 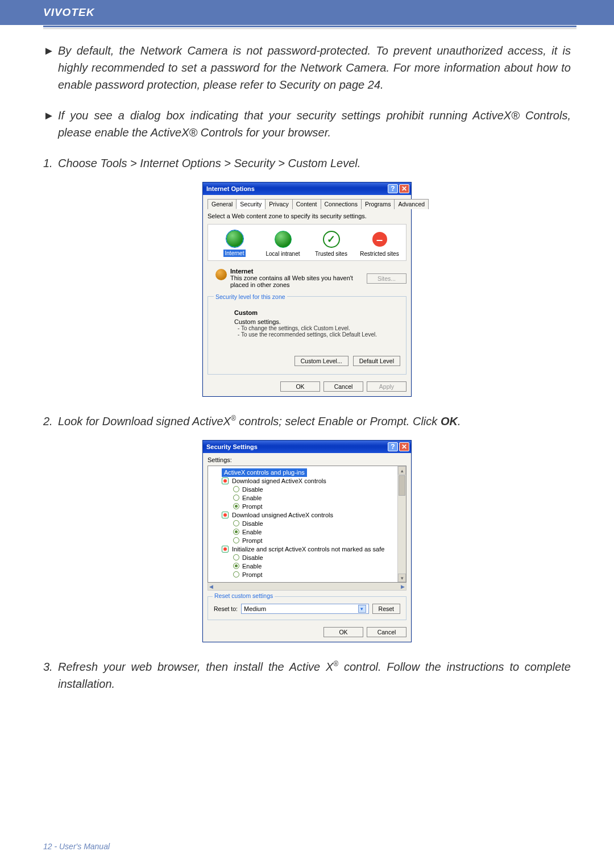 I want to click on zone-label: Local intranet, so click(x=283, y=254).